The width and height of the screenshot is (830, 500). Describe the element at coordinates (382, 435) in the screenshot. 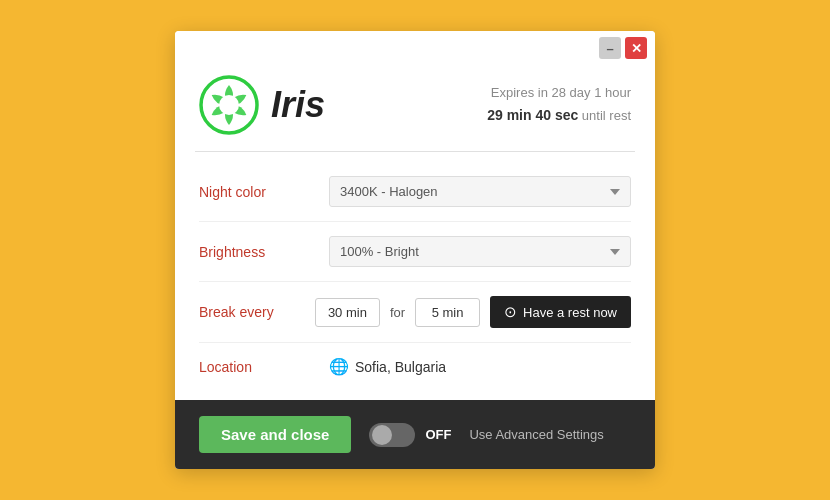

I see `toggle-knob` at that location.